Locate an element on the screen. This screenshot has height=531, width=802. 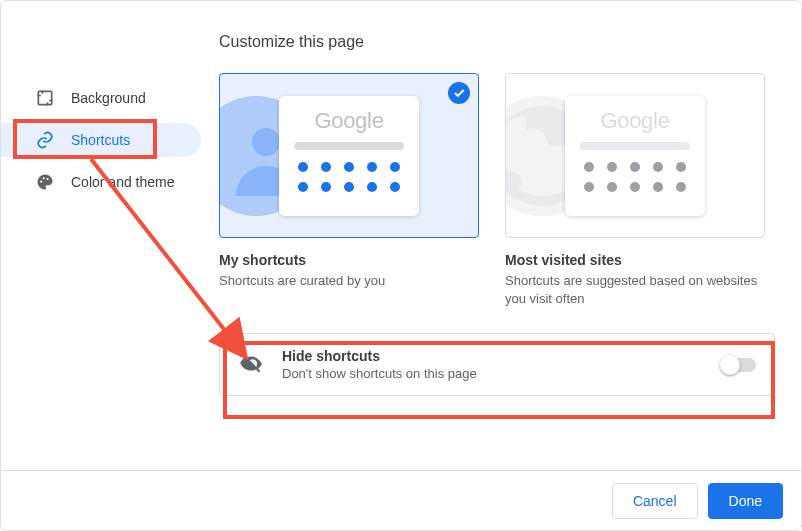
toggle-knob is located at coordinates (730, 365).